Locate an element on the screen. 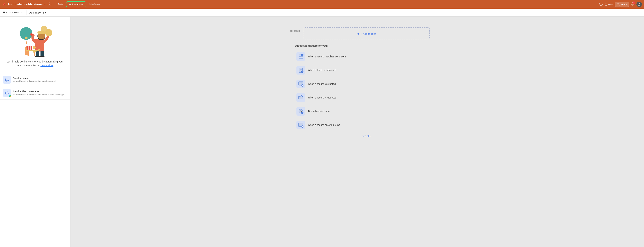 This screenshot has height=247, width=644. sidebar-automation-item-send-slack: Send a Slack message When Format is Pres… is located at coordinates (35, 93).